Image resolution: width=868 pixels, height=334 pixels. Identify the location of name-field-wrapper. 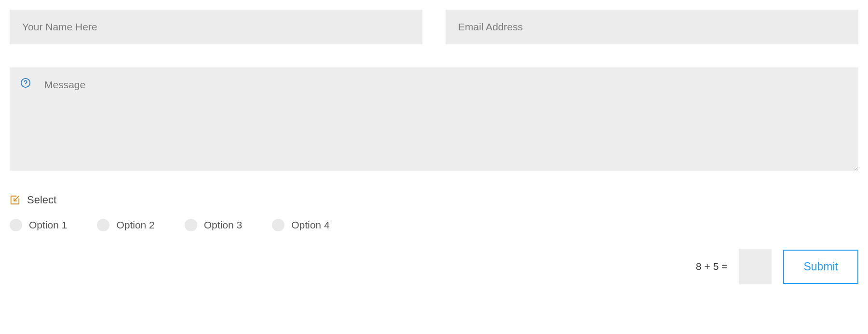
(216, 27).